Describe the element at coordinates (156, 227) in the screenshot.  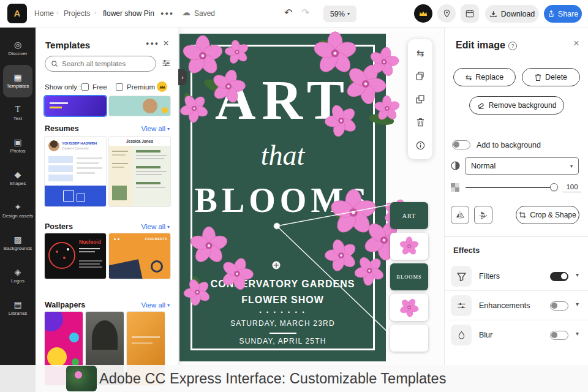
I see `posters-view-all: View all▾` at that location.